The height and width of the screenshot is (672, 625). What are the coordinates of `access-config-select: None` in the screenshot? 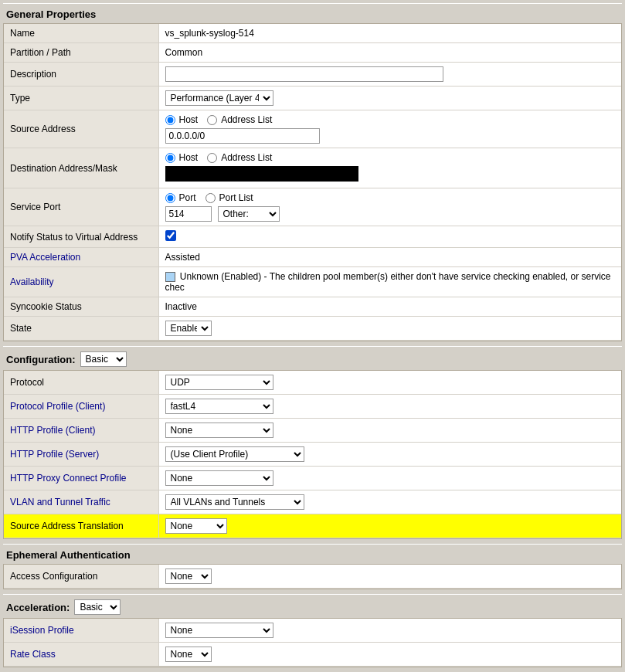 It's located at (189, 576).